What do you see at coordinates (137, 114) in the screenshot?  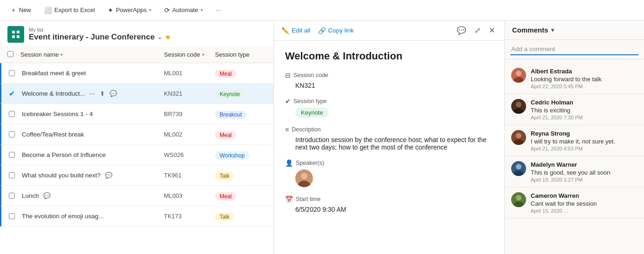 I see `list-row: Icebreaker Sessions 1 - 4 BR739 Breakout` at bounding box center [137, 114].